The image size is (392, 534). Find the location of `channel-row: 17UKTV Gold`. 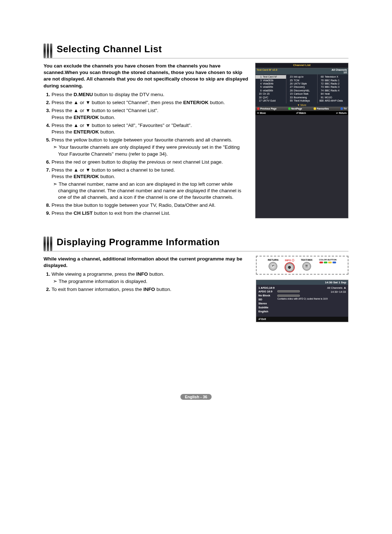

channel-row: 17UKTV Gold is located at coordinates (271, 101).